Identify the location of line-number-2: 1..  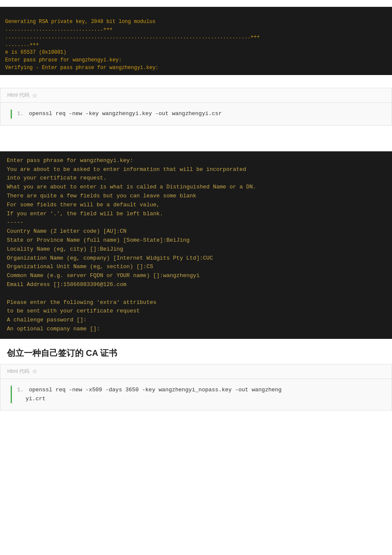
(21, 390).